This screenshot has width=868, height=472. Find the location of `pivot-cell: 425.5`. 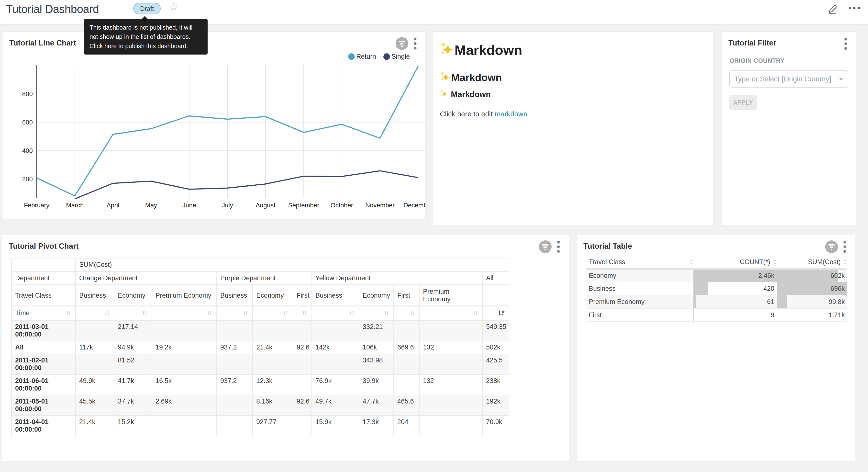

pivot-cell: 425.5 is located at coordinates (496, 364).